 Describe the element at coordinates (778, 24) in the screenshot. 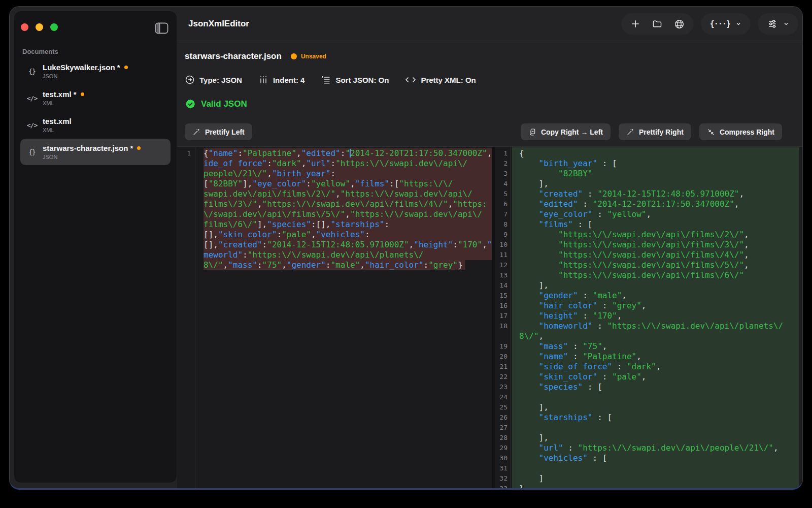

I see `settings-menu-button` at that location.